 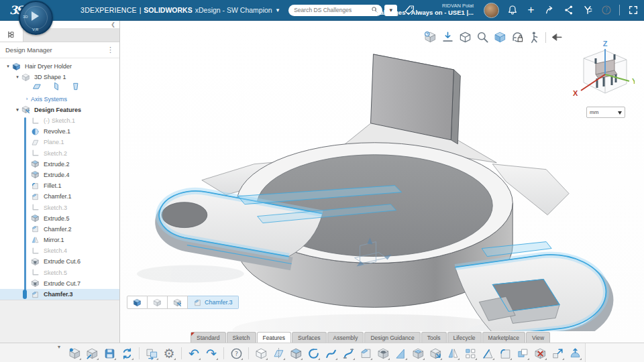 I want to click on tree-item-chamfer-1: Chamfer.1, so click(x=60, y=196).